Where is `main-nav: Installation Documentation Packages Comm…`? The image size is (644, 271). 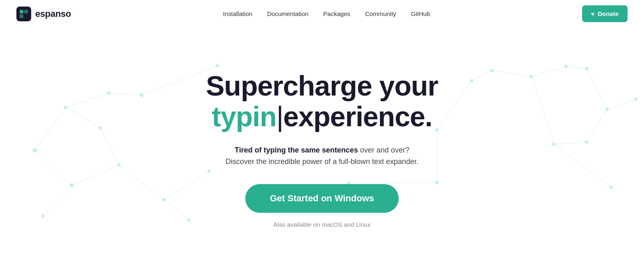 main-nav: Installation Documentation Packages Comm… is located at coordinates (327, 14).